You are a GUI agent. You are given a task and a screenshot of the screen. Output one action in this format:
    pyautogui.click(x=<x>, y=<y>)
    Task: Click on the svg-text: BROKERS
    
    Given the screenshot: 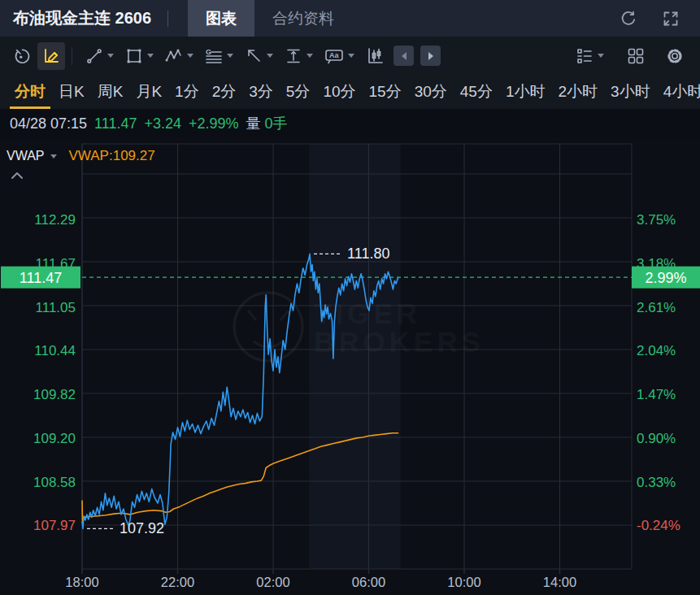 What is the action you would take?
    pyautogui.click(x=399, y=341)
    